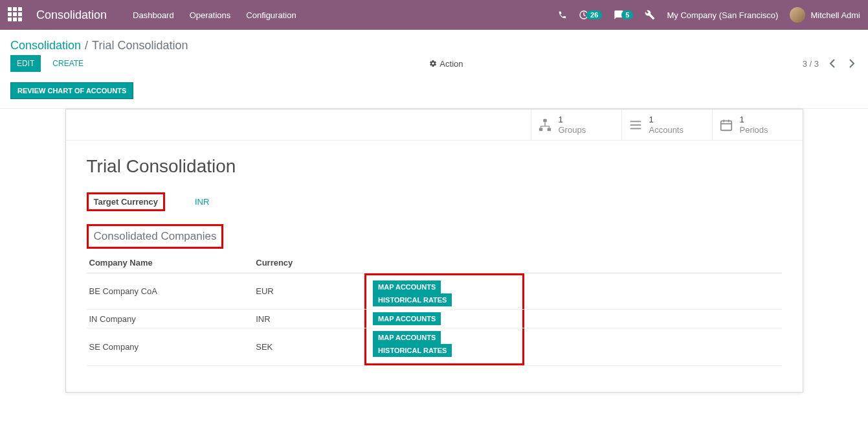  Describe the element at coordinates (832, 63) in the screenshot. I see `pager-prev` at that location.